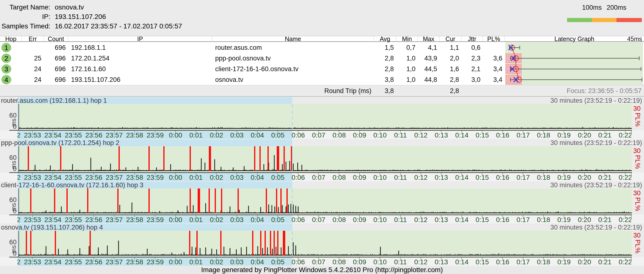 This screenshot has width=644, height=274. I want to click on cell-ip: 172.16.1.60, so click(140, 69).